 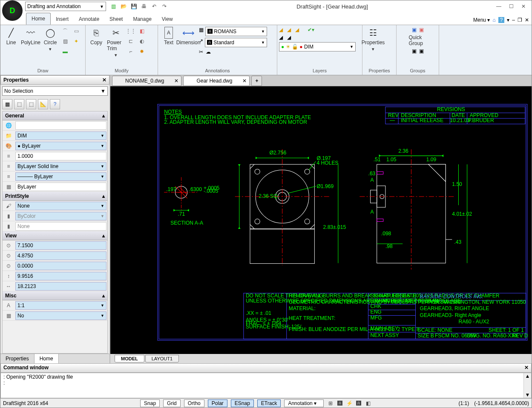 I want to click on prop-value: 7.1500, so click(x=61, y=245).